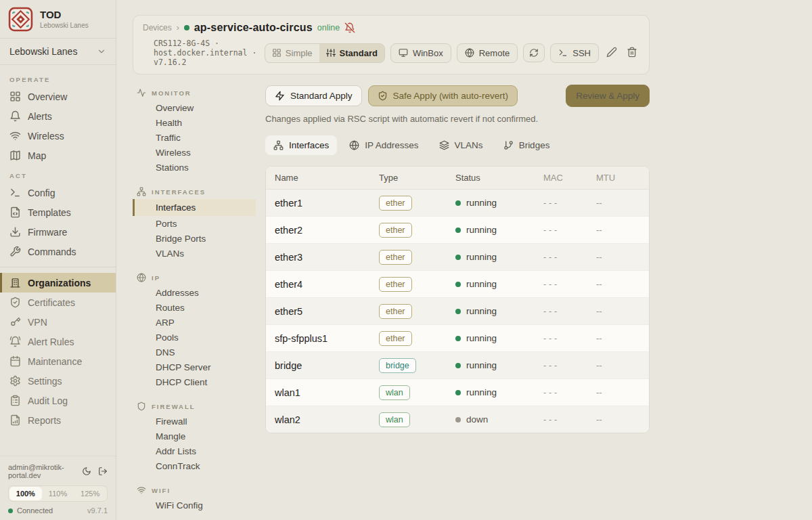 This screenshot has width=812, height=520. What do you see at coordinates (457, 311) in the screenshot?
I see `table-row: ether5 ether running - - - --` at bounding box center [457, 311].